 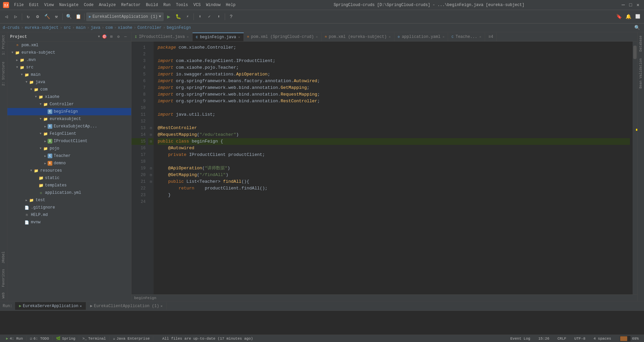 I want to click on tree-item-pojo: ▼ 📁 pojo, so click(x=69, y=149).